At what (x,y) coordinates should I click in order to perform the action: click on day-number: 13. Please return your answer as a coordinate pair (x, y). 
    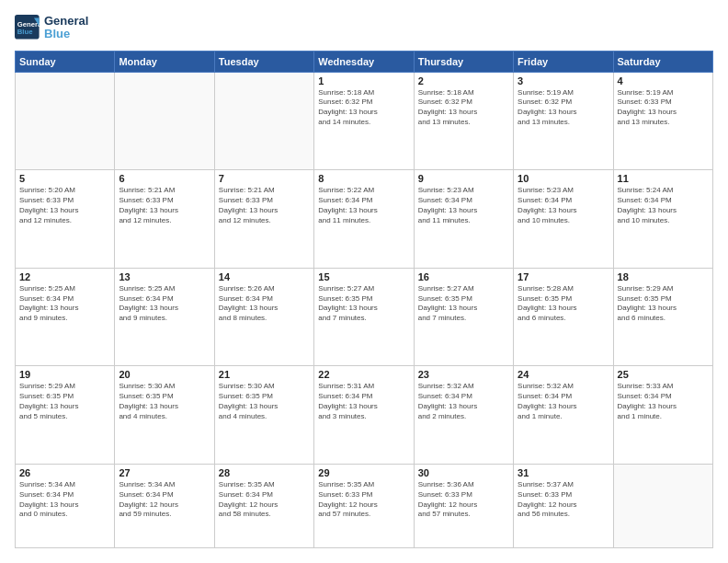
    Looking at the image, I should click on (164, 277).